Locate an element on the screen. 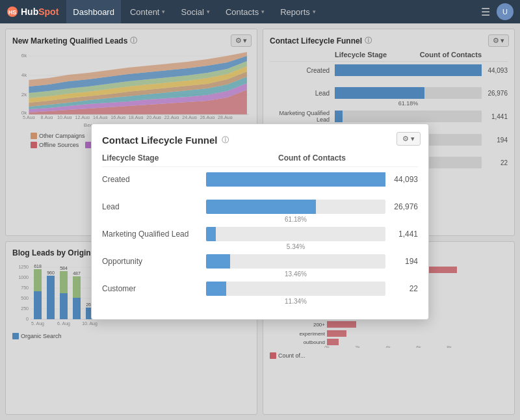  nav-content-label: Content is located at coordinates (145, 12).